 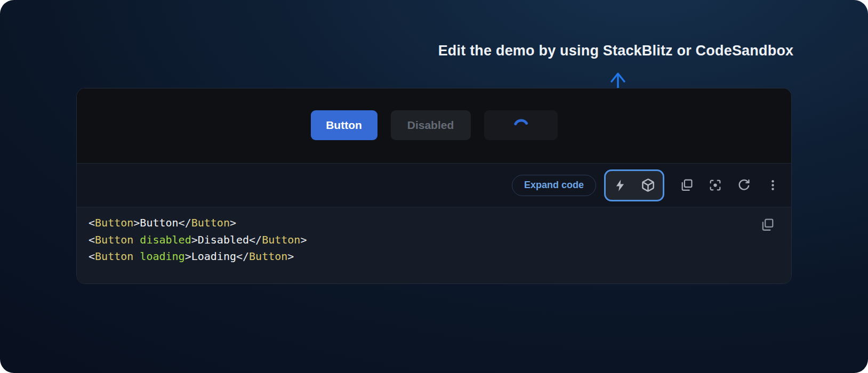 What do you see at coordinates (431, 125) in the screenshot?
I see `demo-disabled-button: Disabled` at bounding box center [431, 125].